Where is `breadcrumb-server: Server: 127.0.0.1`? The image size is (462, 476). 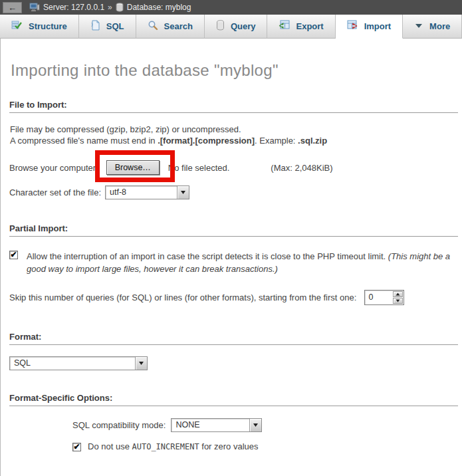
breadcrumb-server: Server: 127.0.0.1 is located at coordinates (74, 7).